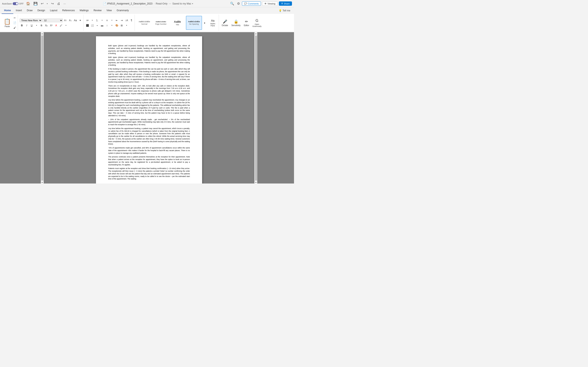  What do you see at coordinates (7, 21) in the screenshot?
I see `paste-icon: 📋` at bounding box center [7, 21].